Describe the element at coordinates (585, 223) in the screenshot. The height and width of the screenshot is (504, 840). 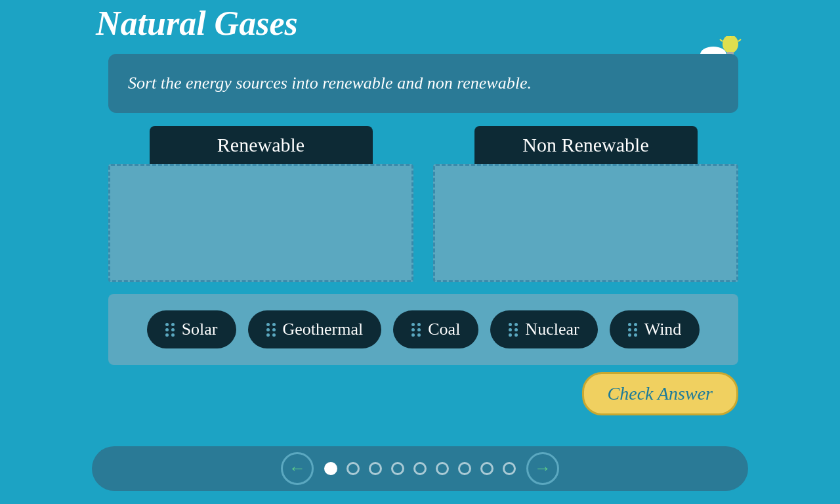
I see `non-renewable-drop-zone` at that location.